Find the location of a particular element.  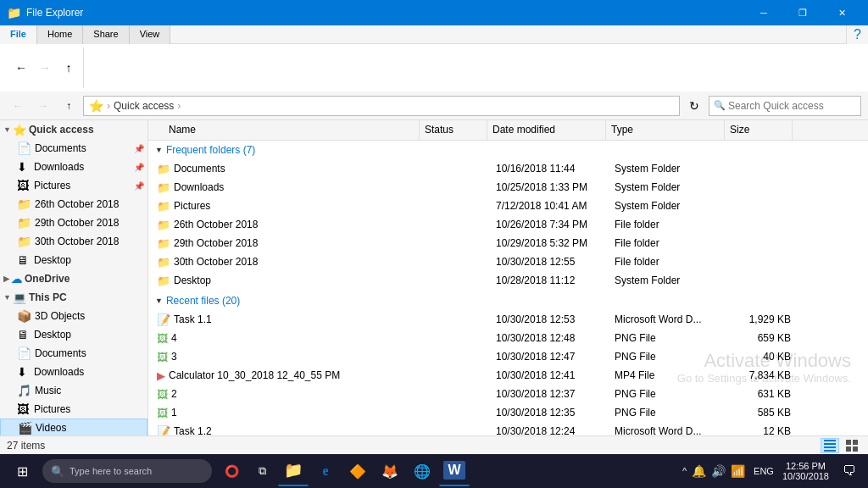

list-item: 🖼 3 10/30/2018 12:47 PNG File 40 KB is located at coordinates (509, 357).